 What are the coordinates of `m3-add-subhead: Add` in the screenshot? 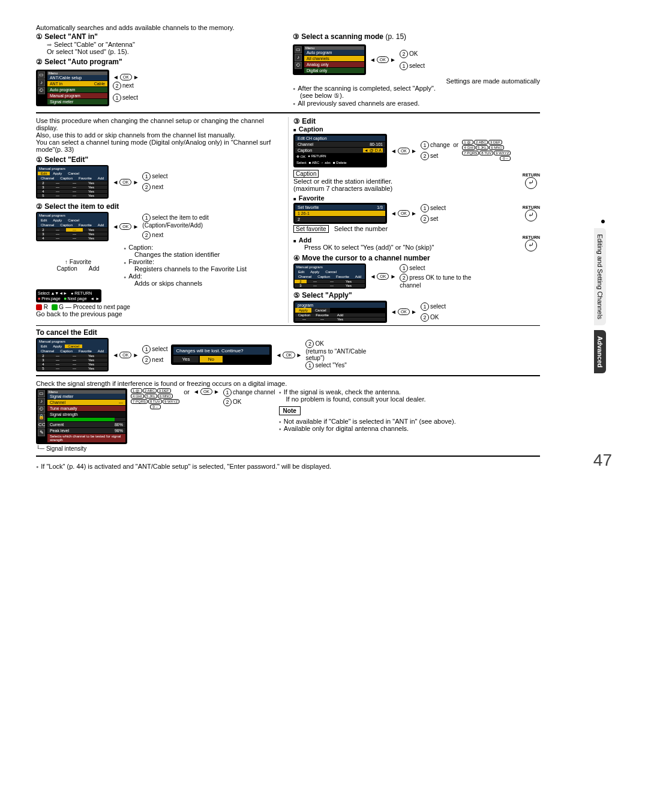 It's located at (406, 240).